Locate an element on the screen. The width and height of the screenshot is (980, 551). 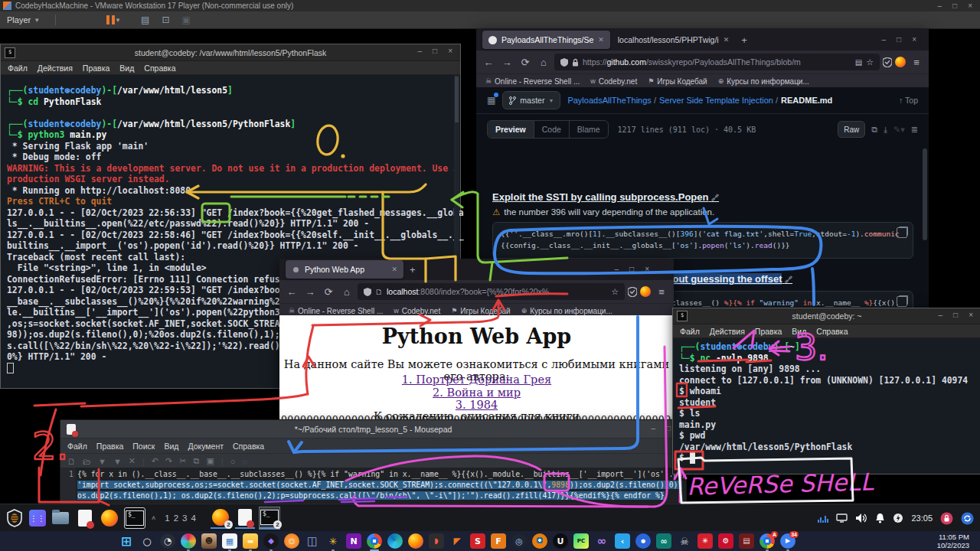
new-file-icon: 🗋︎ is located at coordinates (72, 461).